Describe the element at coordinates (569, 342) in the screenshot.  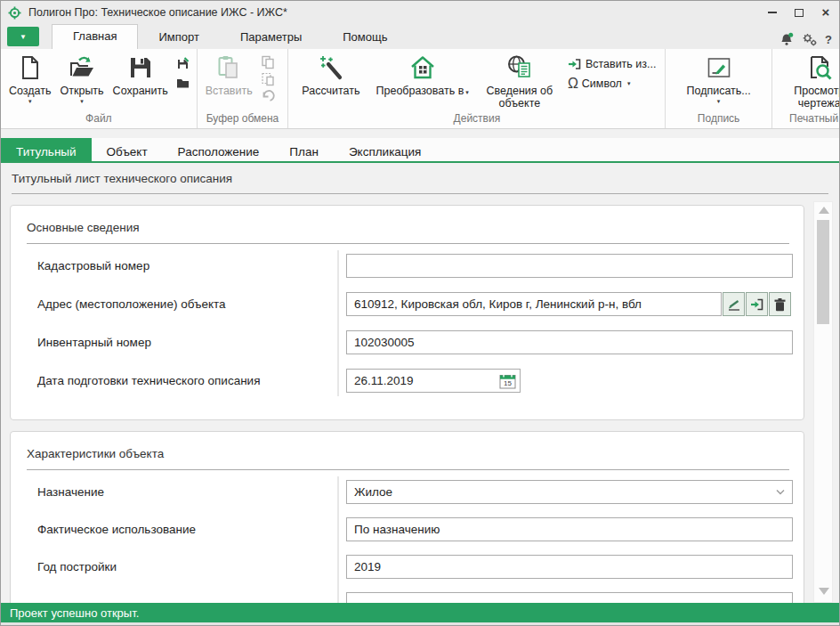
I see `inventory-number-input` at that location.